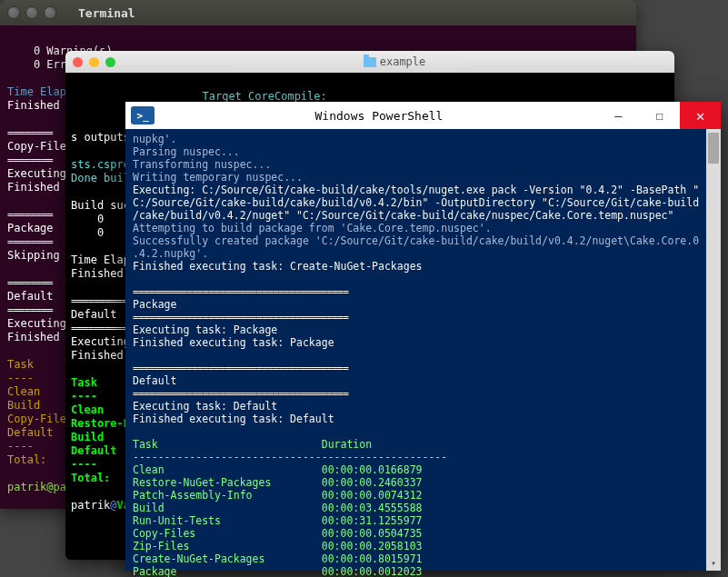  Describe the element at coordinates (155, 139) in the screenshot. I see `output-line: nupkg'.` at that location.